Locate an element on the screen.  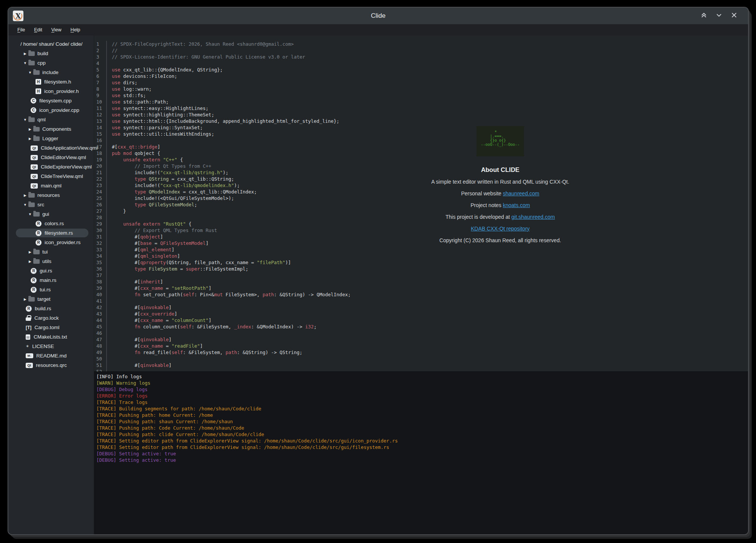
tree-item-src: ▼src is located at coordinates (51, 205).